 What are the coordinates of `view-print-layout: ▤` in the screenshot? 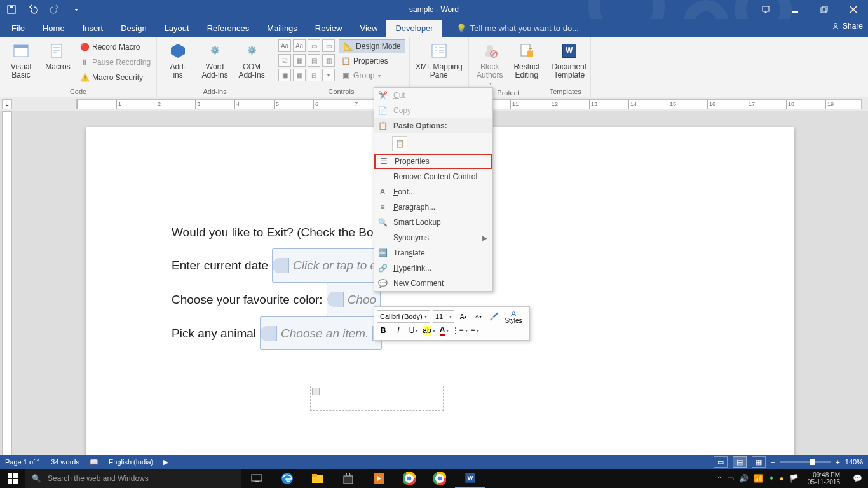 It's located at (740, 462).